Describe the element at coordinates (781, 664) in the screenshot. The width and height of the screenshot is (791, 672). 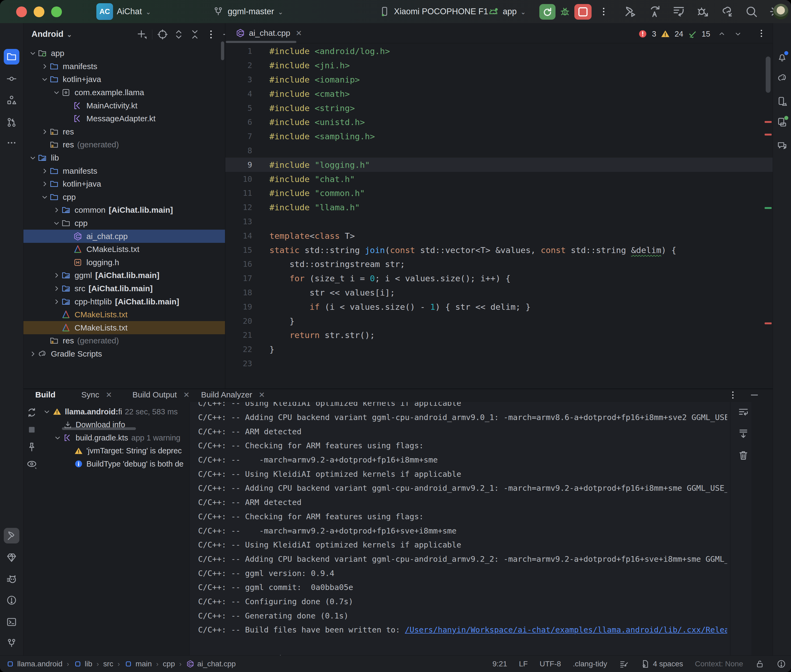
I see `status-error-highlight` at that location.